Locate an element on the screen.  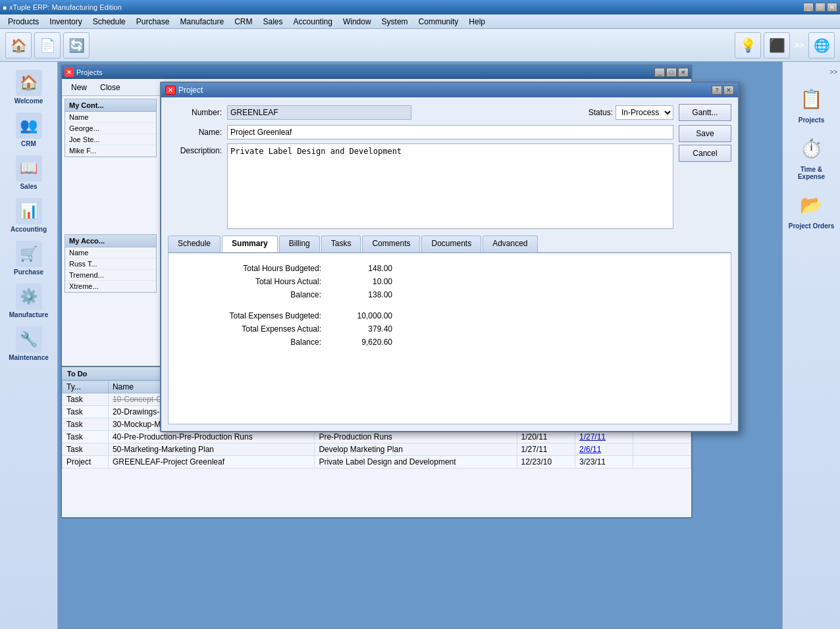
todo-desc-6: Private Label Design and Development is located at coordinates (416, 462).